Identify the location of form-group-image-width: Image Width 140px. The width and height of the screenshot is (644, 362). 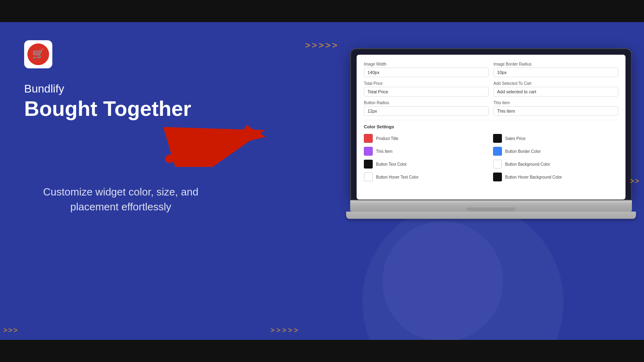
(426, 70).